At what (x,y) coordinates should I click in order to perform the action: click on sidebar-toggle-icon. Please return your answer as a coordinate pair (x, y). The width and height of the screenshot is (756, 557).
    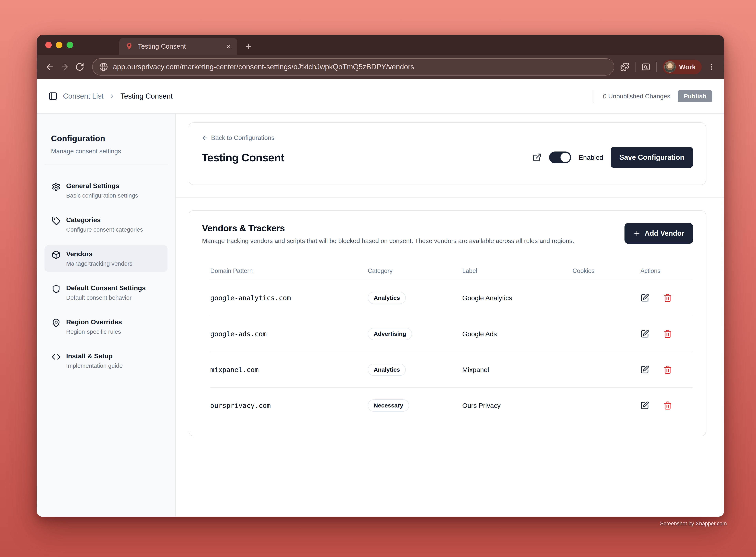
    Looking at the image, I should click on (53, 96).